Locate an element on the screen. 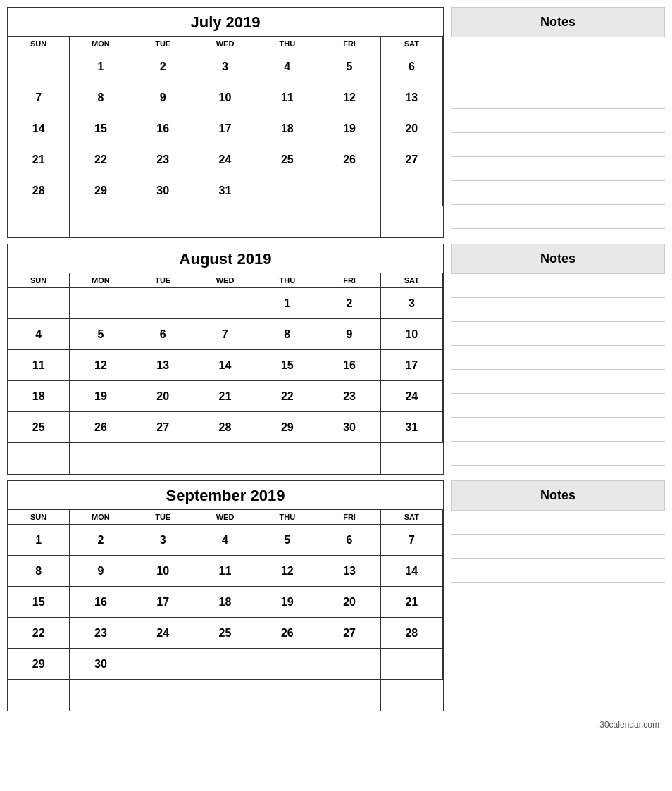  day-header-FRI: FRI is located at coordinates (349, 280).